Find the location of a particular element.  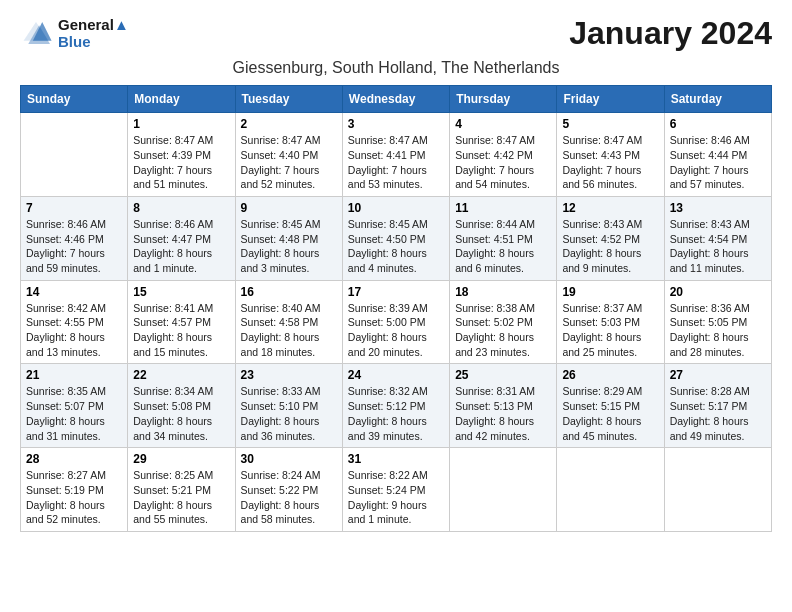

day-info: Sunrise: 8:32 AMSunset: 5:12 PMDaylight:… is located at coordinates (396, 414).